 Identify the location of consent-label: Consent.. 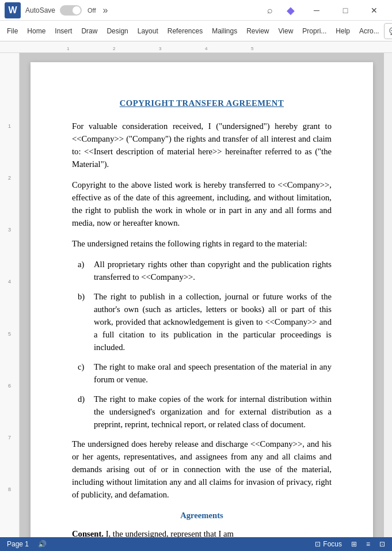
(87, 533).